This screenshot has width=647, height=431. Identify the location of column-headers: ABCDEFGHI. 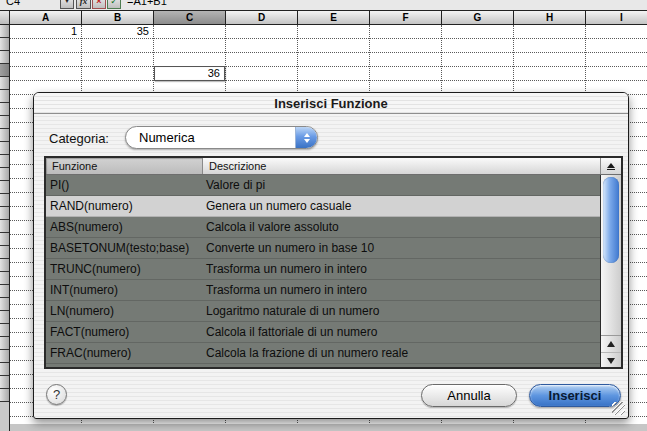
(328, 18).